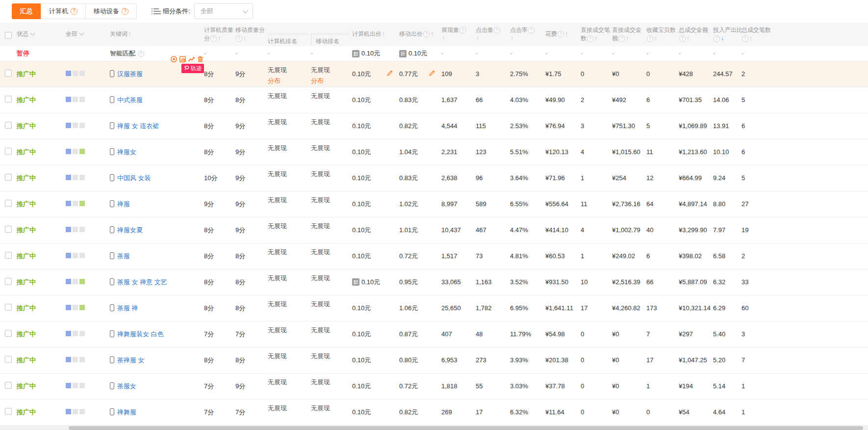  I want to click on tab-computer: 计算机?, so click(63, 11).